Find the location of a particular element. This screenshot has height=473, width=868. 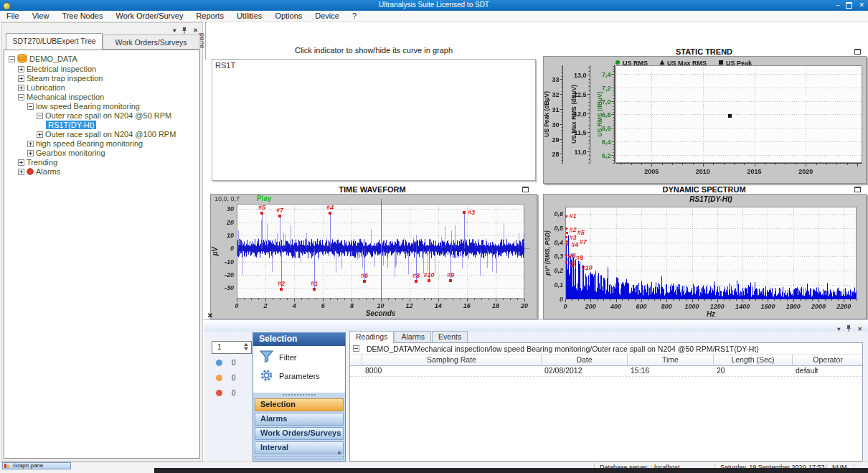

menu-device: Device is located at coordinates (327, 16).